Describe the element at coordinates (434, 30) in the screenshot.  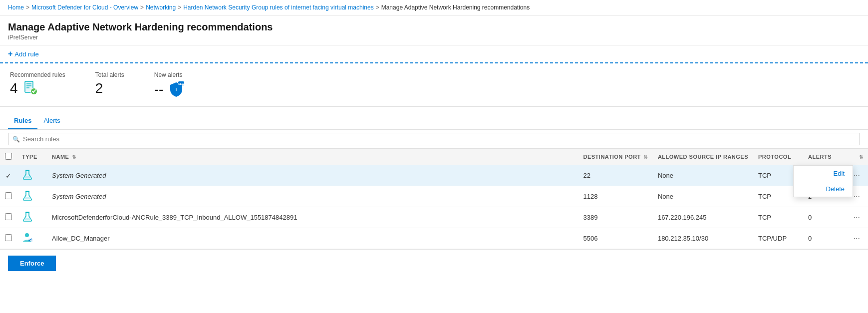
I see `page-header: Manage Adaptive Network Hardening recomm…` at that location.